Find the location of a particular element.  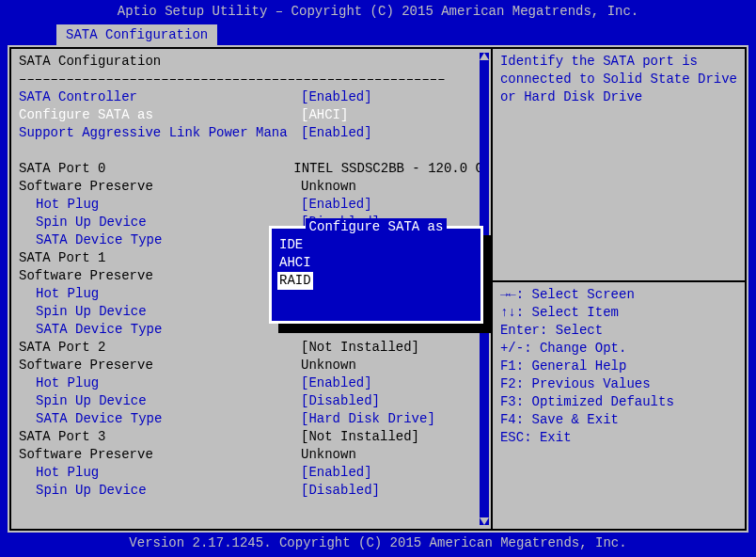

key-select-item: ↑↓: Select Item is located at coordinates (619, 312).